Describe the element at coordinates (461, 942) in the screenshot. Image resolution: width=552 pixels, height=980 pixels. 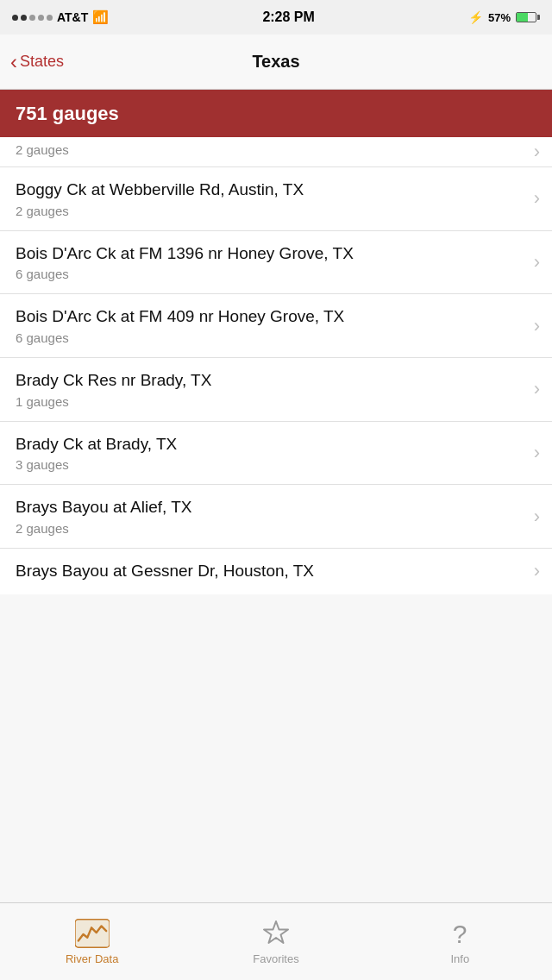
I see `tab-info: ? Info` at that location.